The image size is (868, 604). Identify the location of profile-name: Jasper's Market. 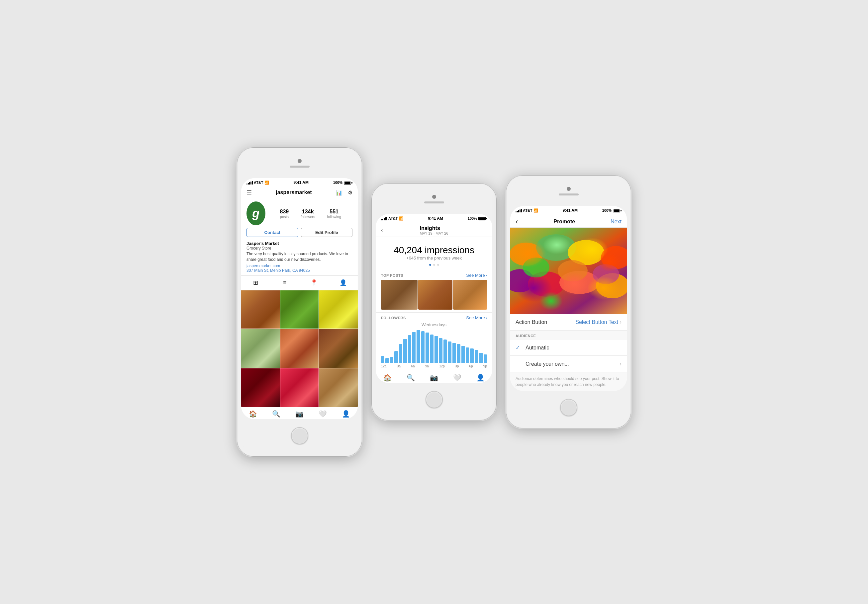
(299, 243).